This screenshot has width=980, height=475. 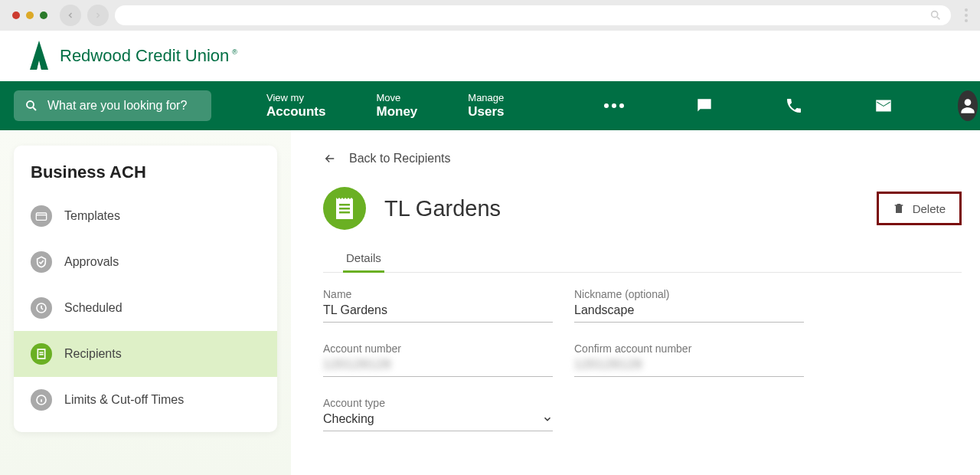 What do you see at coordinates (884, 106) in the screenshot?
I see `mail-icon` at bounding box center [884, 106].